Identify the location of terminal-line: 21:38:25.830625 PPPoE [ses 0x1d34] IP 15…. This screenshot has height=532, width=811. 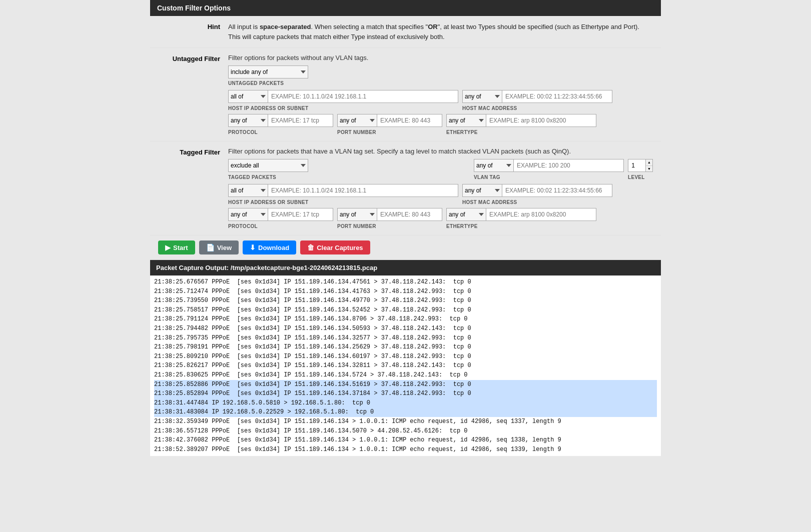
(405, 375).